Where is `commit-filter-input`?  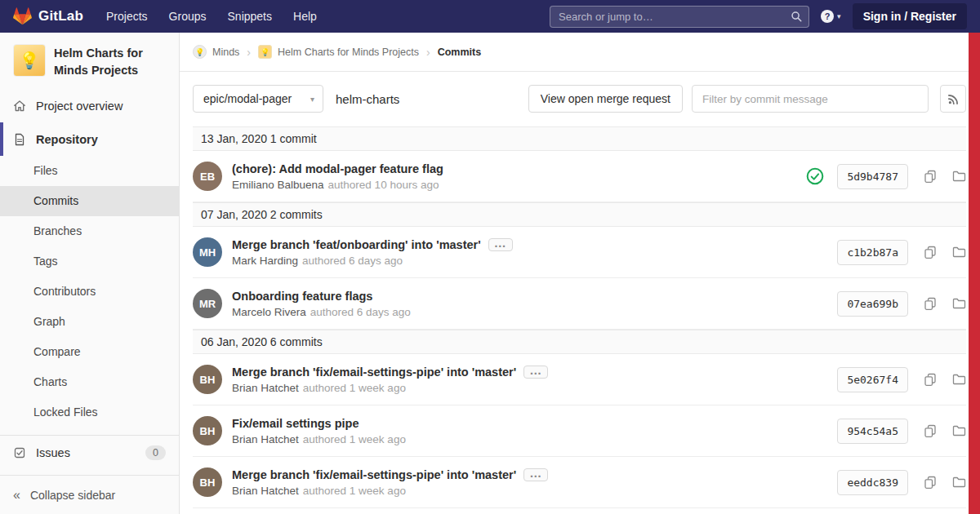 commit-filter-input is located at coordinates (810, 99).